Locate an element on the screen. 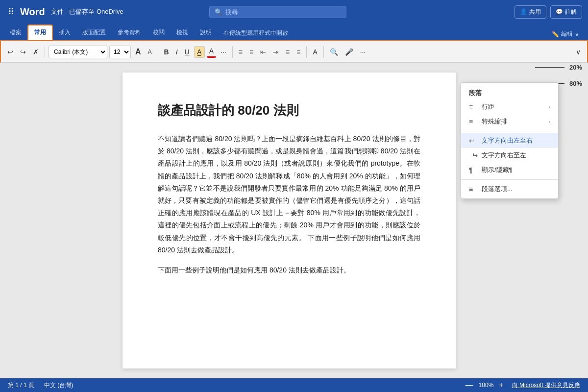  title-bar: ⠿ Word 文件 - 已儲存至 OneDrive 🔍 👤 共用 💬 註解 is located at coordinates (294, 12).